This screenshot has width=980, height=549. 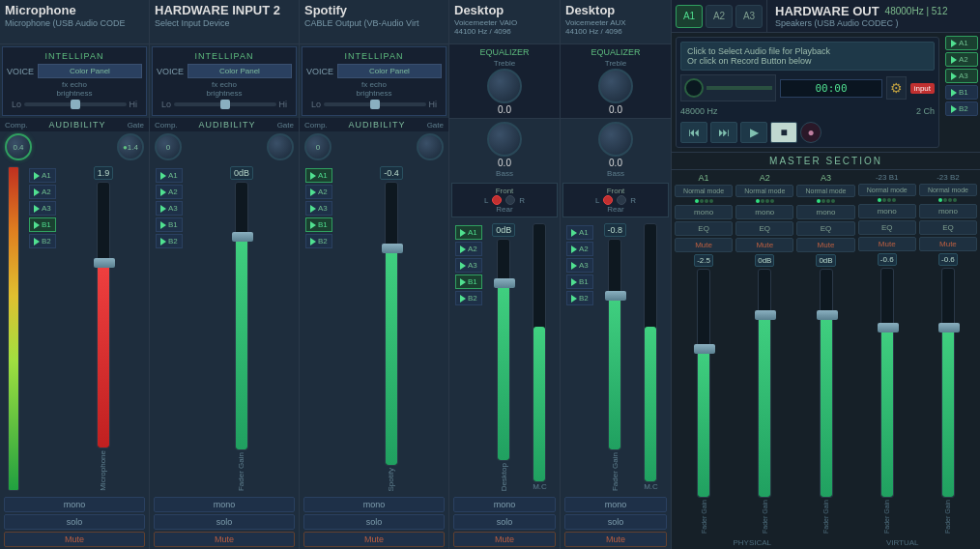 I want to click on fader2-track, so click(x=242, y=316).